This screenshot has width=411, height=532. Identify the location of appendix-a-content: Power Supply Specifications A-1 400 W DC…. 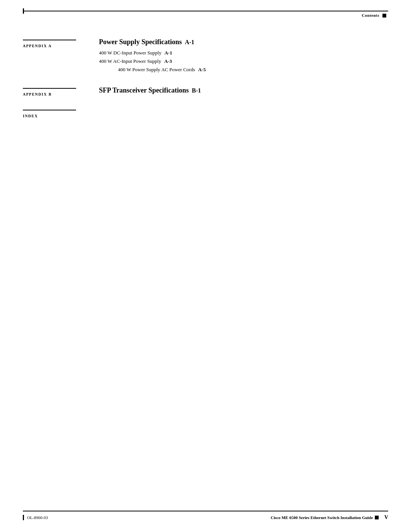
(244, 56).